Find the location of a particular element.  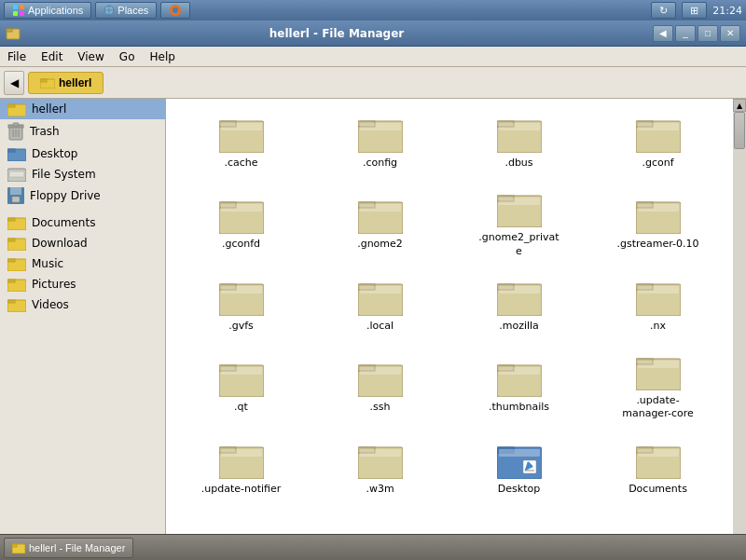

file-item-gconf: .gconf is located at coordinates (658, 142).